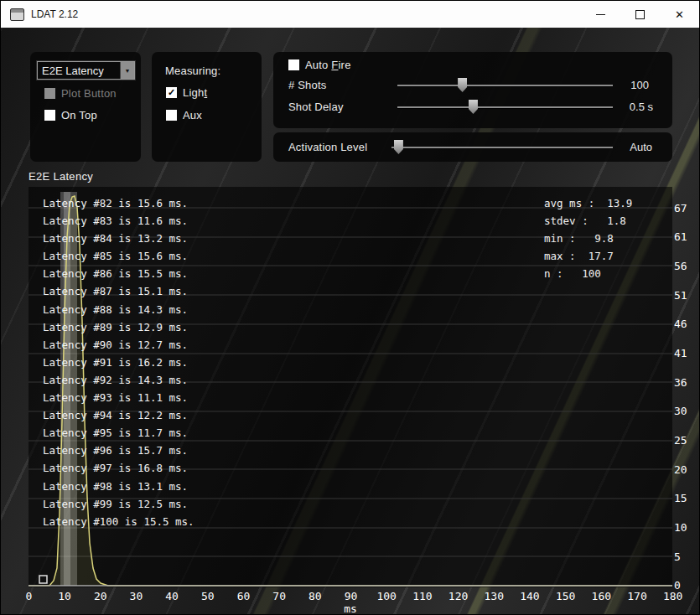 The width and height of the screenshot is (700, 615). What do you see at coordinates (119, 256) in the screenshot?
I see `latency-log-line: Latency #85 is 15.6 ms.` at bounding box center [119, 256].